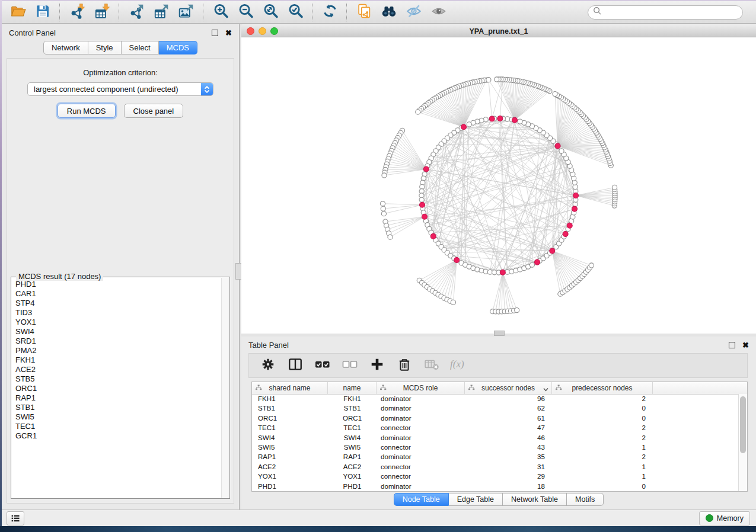  I want to click on cell-shared_name: ACE2, so click(290, 467).